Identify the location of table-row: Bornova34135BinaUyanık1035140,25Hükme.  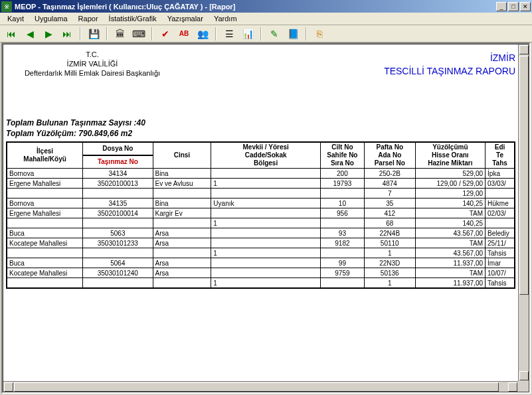
(261, 203).